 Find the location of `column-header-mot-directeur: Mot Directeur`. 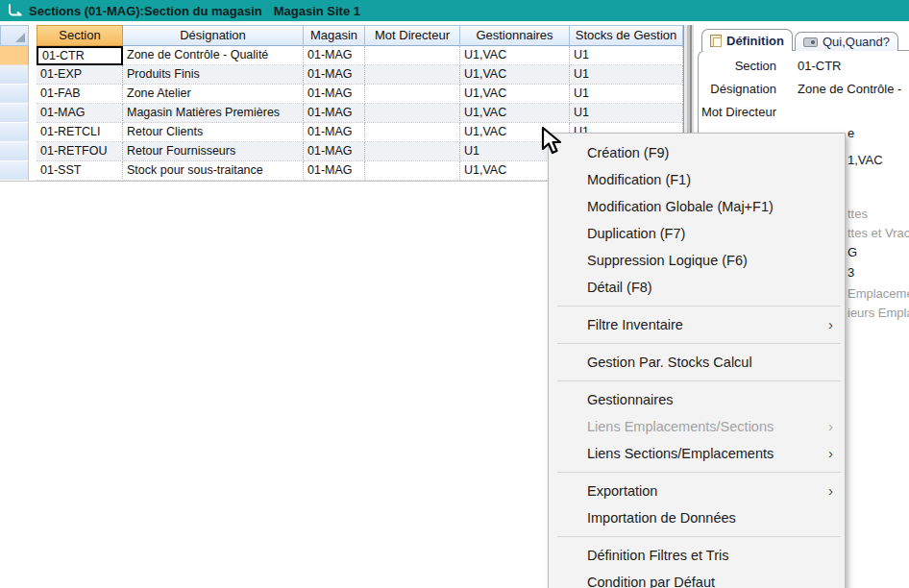

column-header-mot-directeur: Mot Directeur is located at coordinates (413, 36).